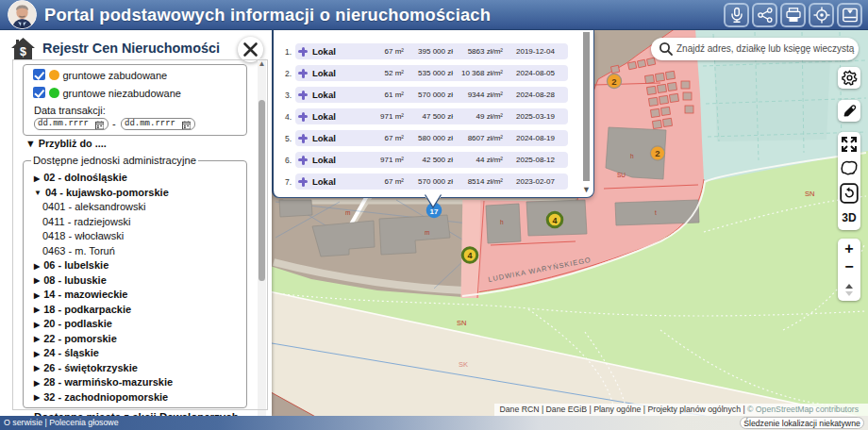 This screenshot has height=430, width=868. I want to click on svg-text: SU, so click(621, 175).